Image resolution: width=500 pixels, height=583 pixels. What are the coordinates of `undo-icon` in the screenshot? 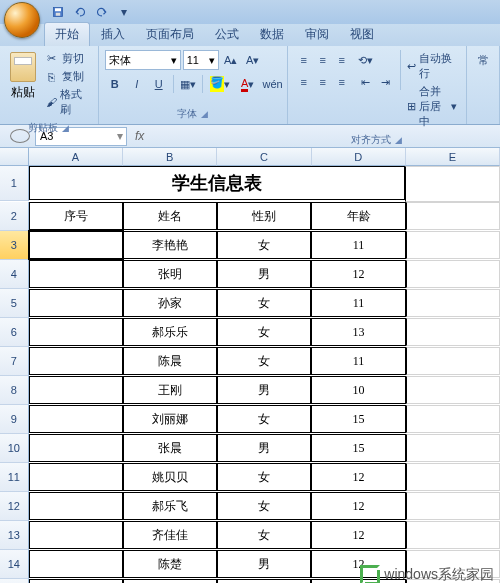 It's located at (80, 12).